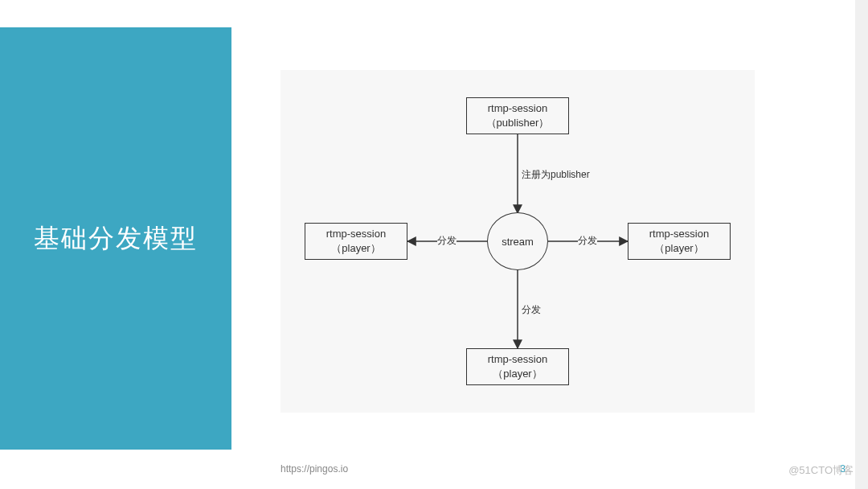  Describe the element at coordinates (588, 241) in the screenshot. I see `edge-label-dist-right: 分发` at that location.